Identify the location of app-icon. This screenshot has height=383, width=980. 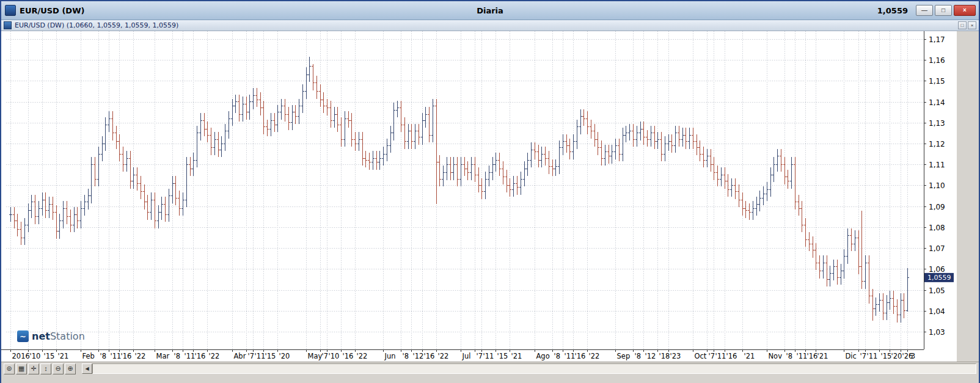
(10, 10).